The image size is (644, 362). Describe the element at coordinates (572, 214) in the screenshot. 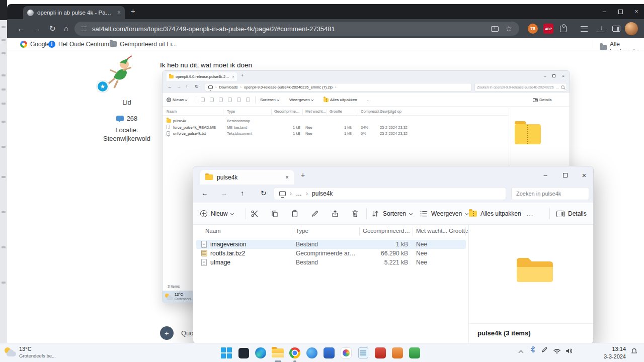

I see `details-button: Details` at that location.